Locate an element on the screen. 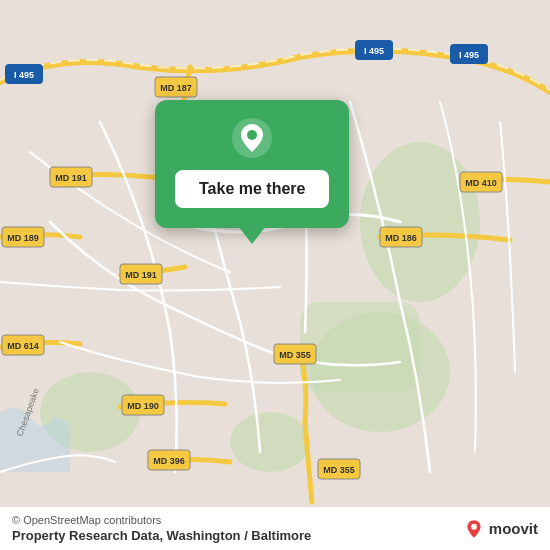 The height and width of the screenshot is (550, 550). moovit-pin-icon is located at coordinates (474, 529).